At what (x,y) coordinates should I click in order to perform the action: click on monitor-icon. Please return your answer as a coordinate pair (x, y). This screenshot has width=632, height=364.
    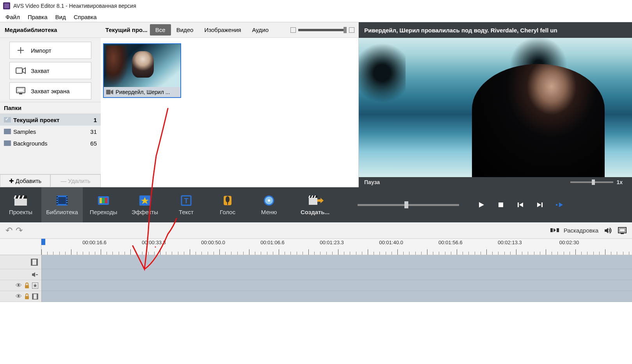
    Looking at the image, I should click on (21, 91).